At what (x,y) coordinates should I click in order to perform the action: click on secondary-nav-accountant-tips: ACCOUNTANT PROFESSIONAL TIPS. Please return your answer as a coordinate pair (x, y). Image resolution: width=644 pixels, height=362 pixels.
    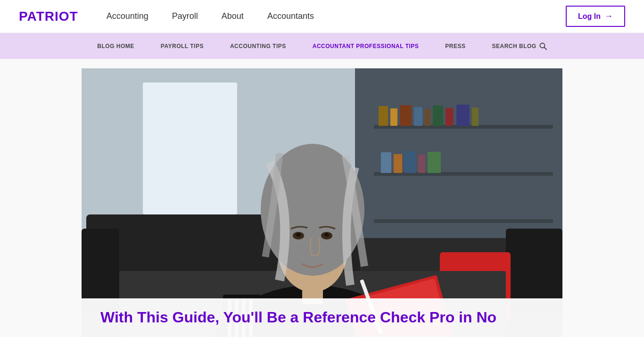
    Looking at the image, I should click on (366, 46).